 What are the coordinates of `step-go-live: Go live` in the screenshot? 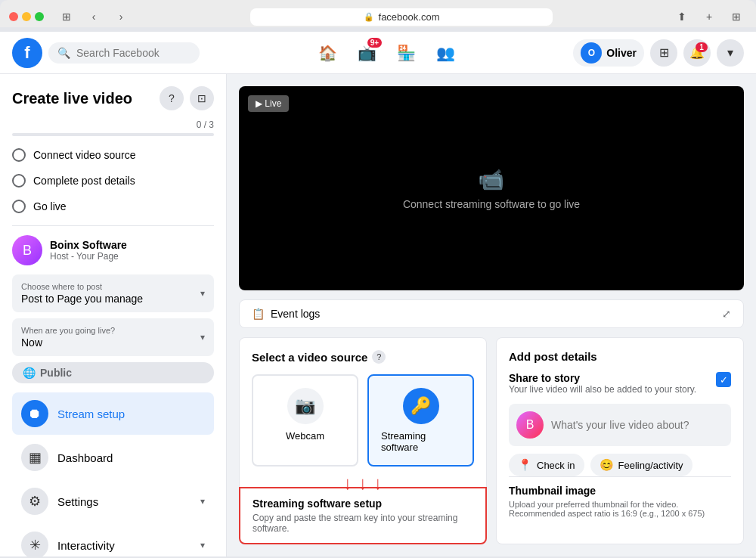 It's located at (113, 206).